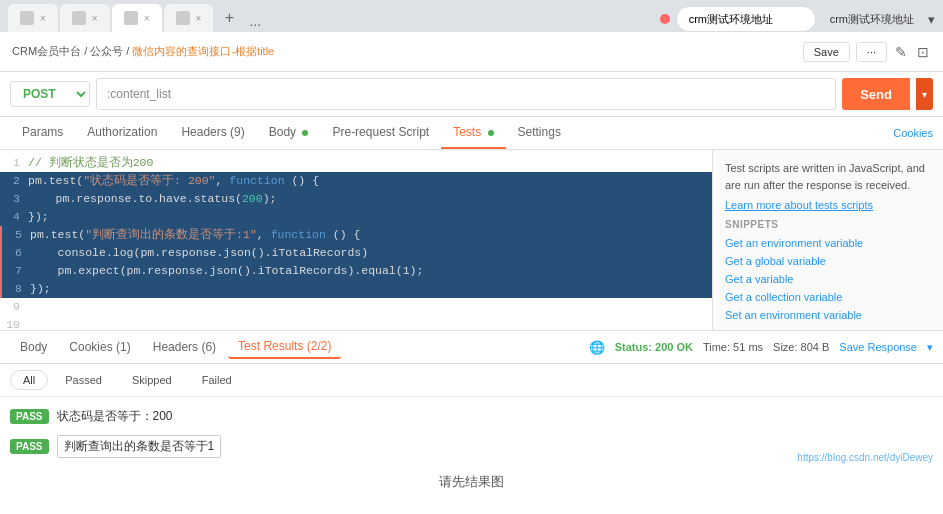  What do you see at coordinates (472, 433) in the screenshot?
I see `test-results-body: PASS 状态码是否等于：200 PASS 判断查询出的条数是否等于1 http…` at bounding box center [472, 433].